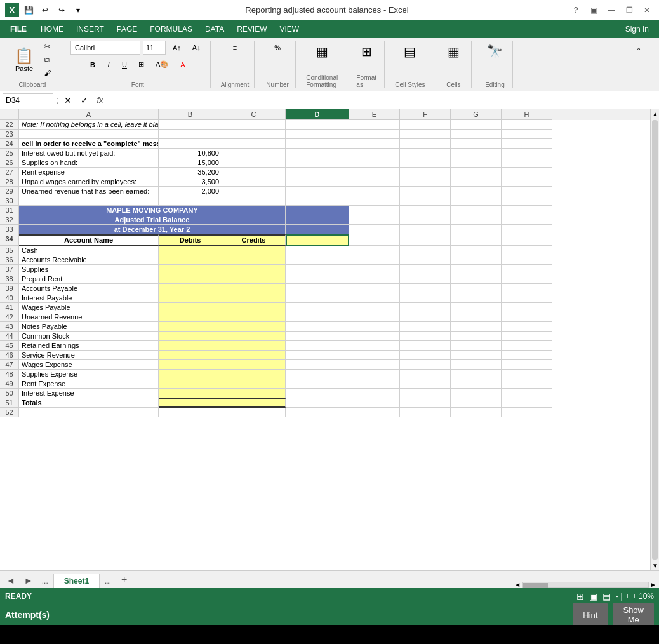 Image resolution: width=659 pixels, height=644 pixels. What do you see at coordinates (197, 48) in the screenshot?
I see `shrink-font-button: A↓` at bounding box center [197, 48].